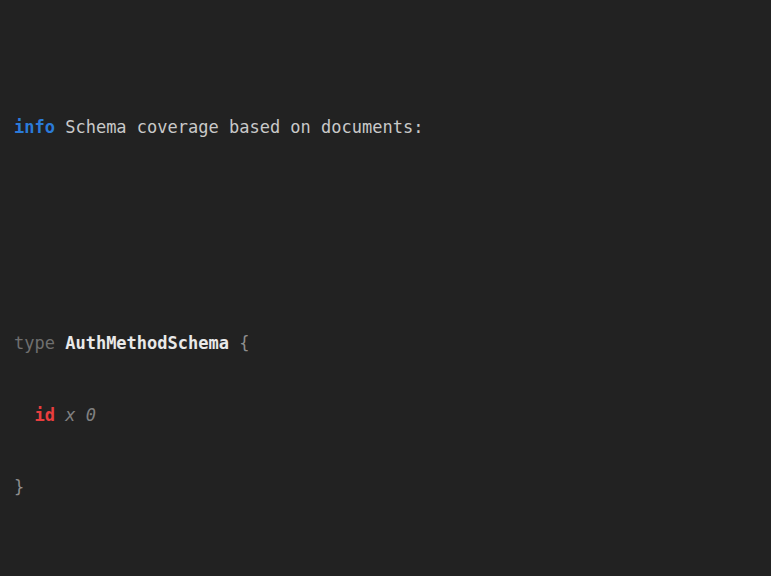 The height and width of the screenshot is (576, 771). I want to click on info-line: infoSchema coverage based on documents:, so click(386, 127).